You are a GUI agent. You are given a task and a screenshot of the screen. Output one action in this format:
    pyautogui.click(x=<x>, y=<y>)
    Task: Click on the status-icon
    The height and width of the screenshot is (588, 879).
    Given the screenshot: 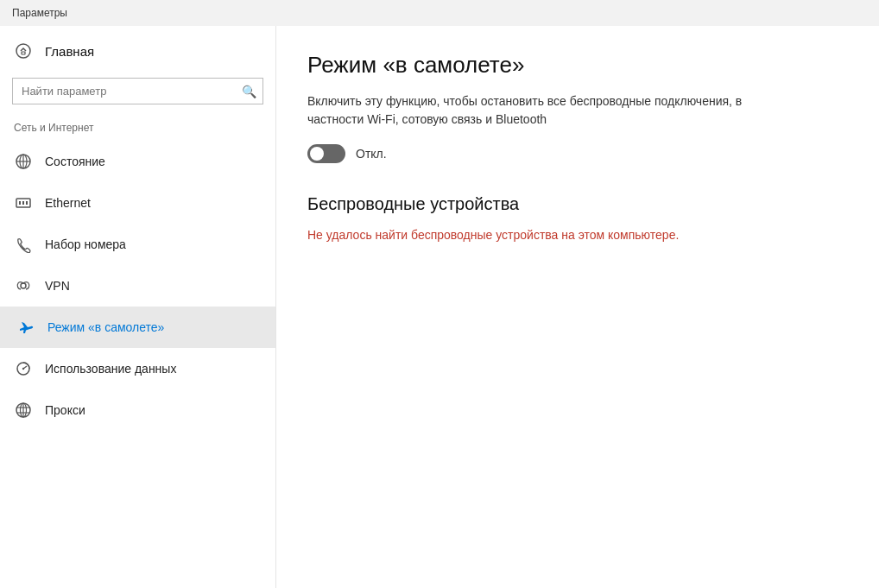 What is the action you would take?
    pyautogui.click(x=23, y=161)
    